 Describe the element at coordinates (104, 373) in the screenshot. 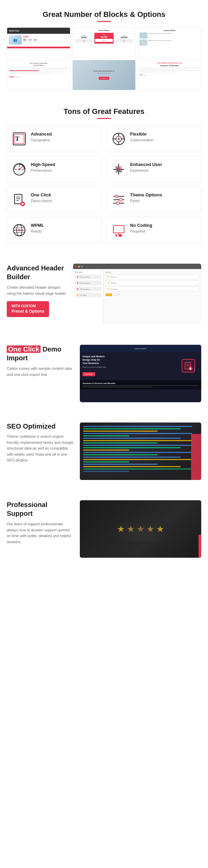

I see `section-demo-import: One Click DemoImport Castor comes with s…` at that location.